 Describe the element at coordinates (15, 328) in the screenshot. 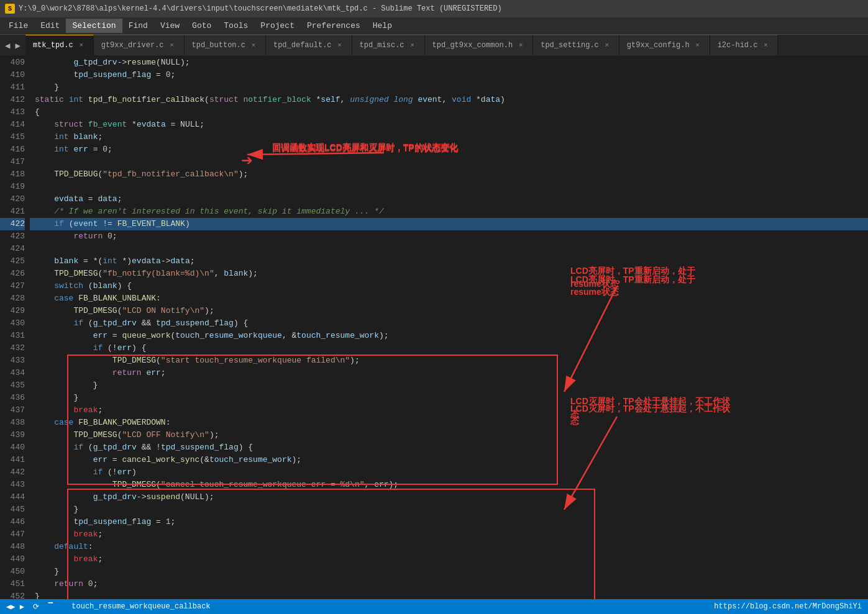

I see `line-numbers: 409 410 411 412 413 414 415 416 417 418 …` at that location.